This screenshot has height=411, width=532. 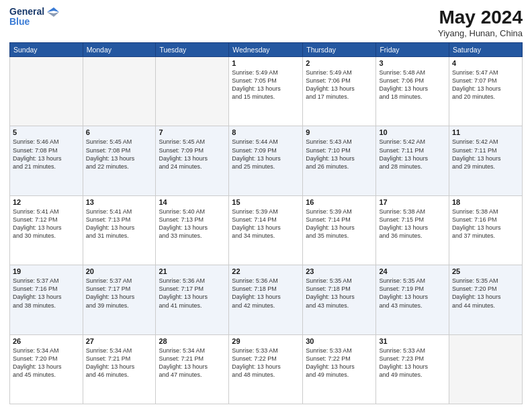 What do you see at coordinates (266, 63) in the screenshot?
I see `cell-day-number: 1` at bounding box center [266, 63].